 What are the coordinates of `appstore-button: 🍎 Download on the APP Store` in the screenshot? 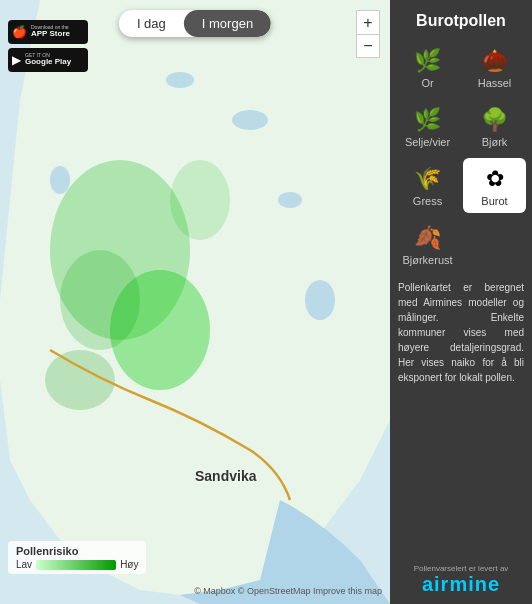 It's located at (48, 32).